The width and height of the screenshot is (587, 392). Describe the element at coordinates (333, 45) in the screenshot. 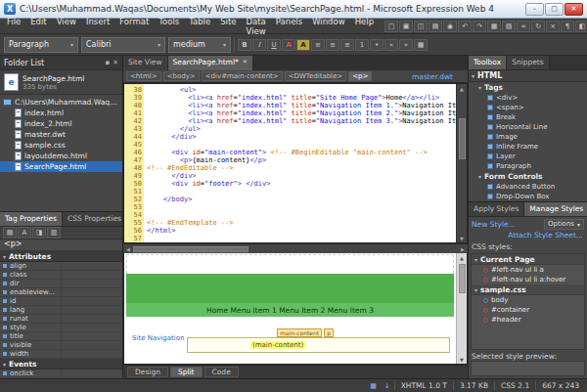

I see `align-center-icon: ≡` at that location.